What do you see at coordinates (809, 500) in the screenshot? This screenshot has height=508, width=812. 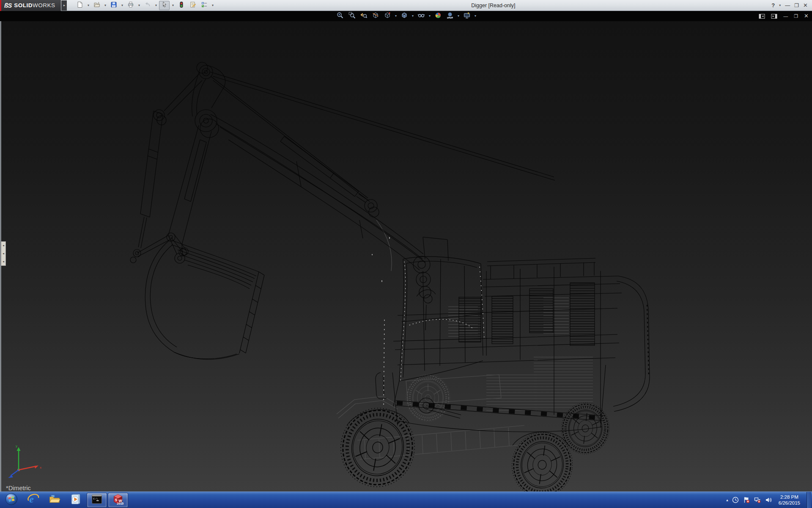 I see `show-desktop-button` at bounding box center [809, 500].